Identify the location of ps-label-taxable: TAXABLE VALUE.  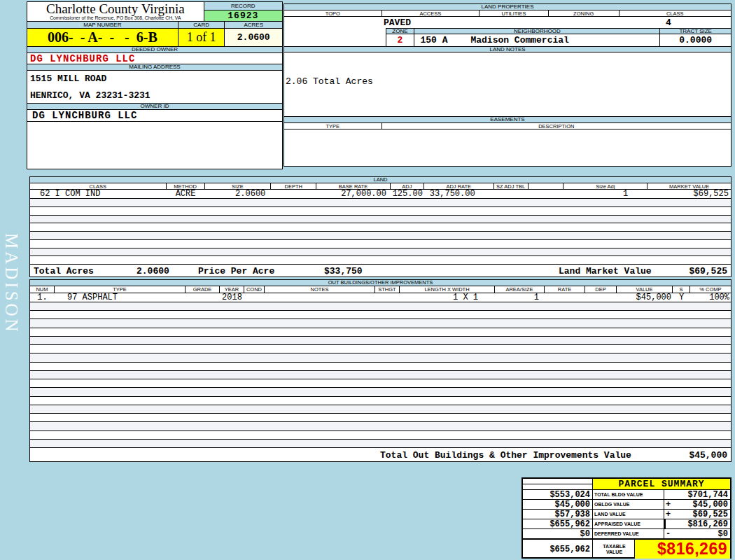
(614, 549).